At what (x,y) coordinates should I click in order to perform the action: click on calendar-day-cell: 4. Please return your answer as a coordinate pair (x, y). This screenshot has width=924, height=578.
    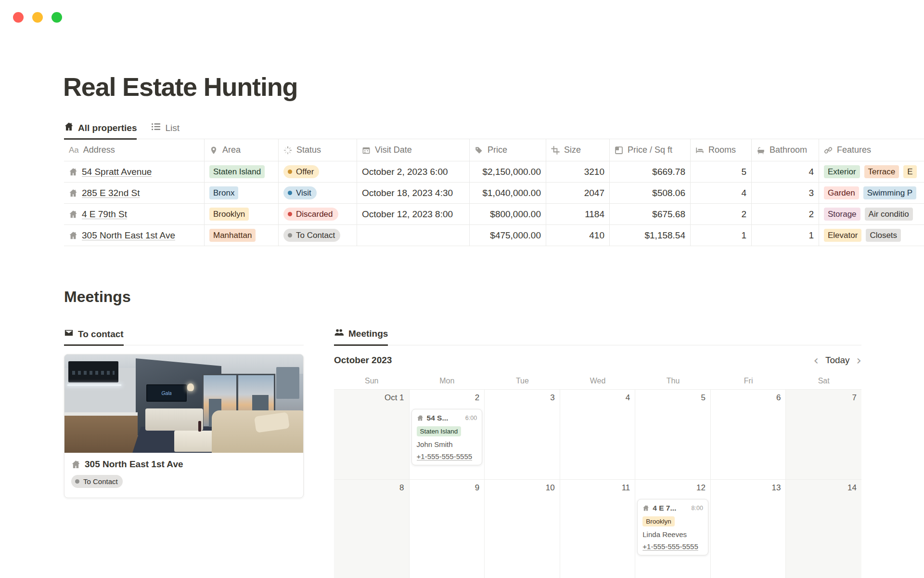
    Looking at the image, I should click on (598, 434).